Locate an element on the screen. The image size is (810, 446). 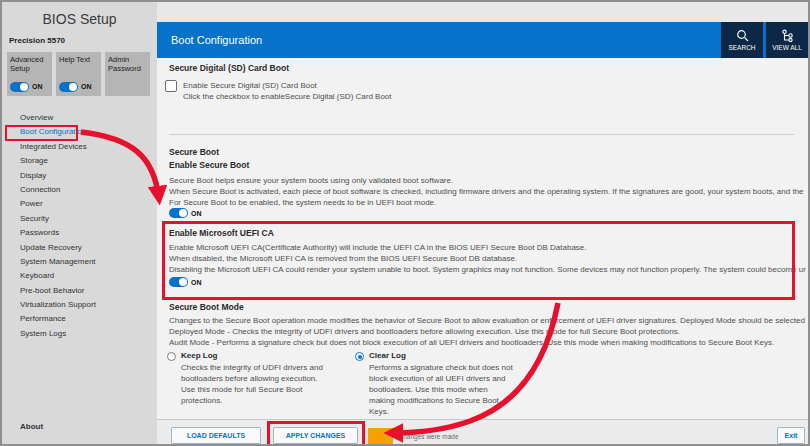
sidebar-item-connection: Connection is located at coordinates (58, 192).